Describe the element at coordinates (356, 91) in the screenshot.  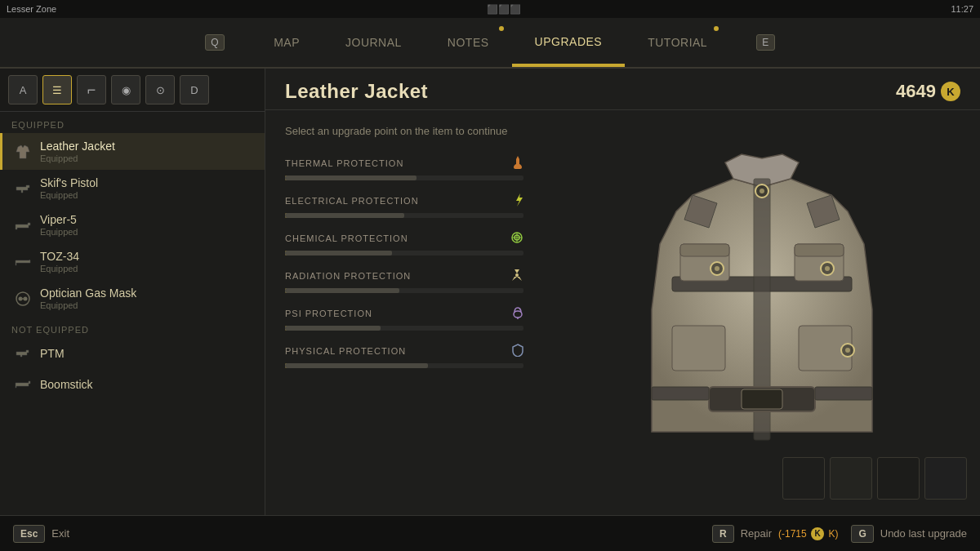
I see `item-title: Leather Jacket` at that location.